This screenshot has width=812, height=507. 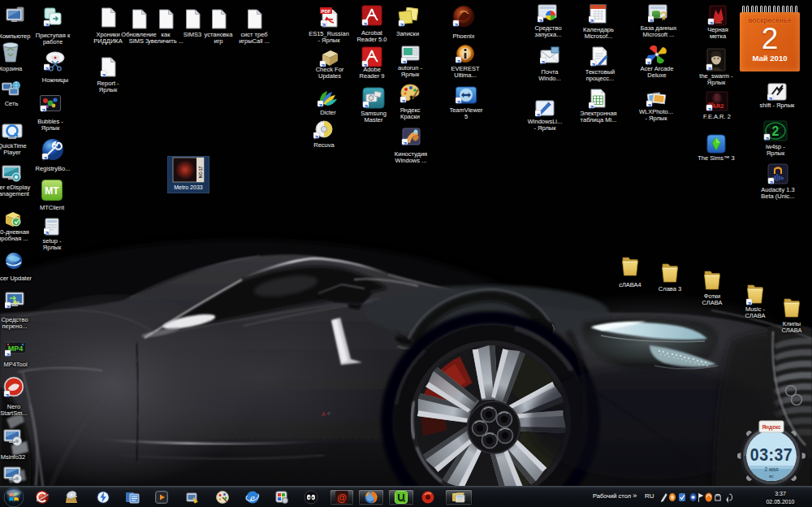 What do you see at coordinates (326, 11) in the screenshot?
I see `svg-text: PDF` at bounding box center [326, 11].